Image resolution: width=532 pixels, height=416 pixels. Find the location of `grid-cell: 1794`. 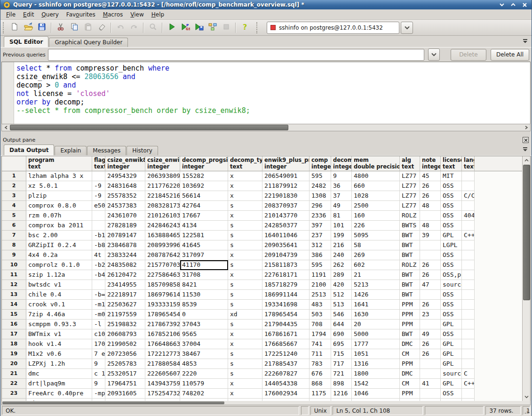

grid-cell: 1794 is located at coordinates (320, 334).